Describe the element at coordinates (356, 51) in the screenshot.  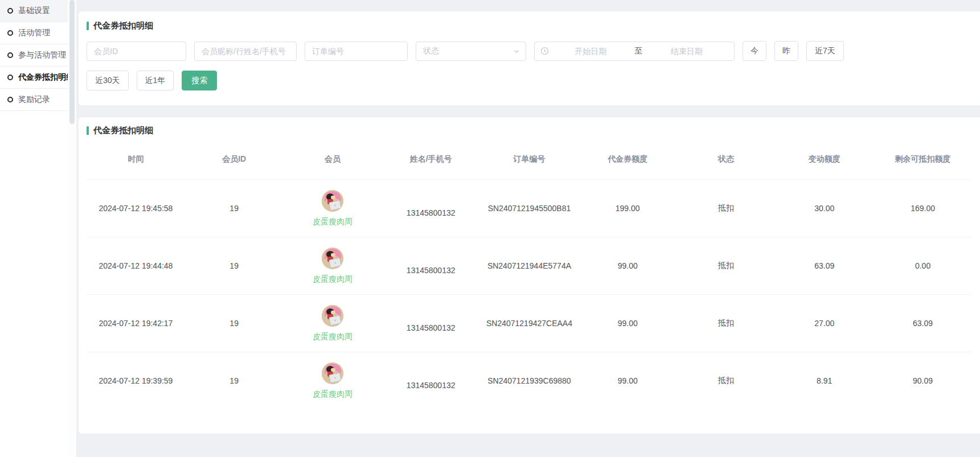
I see `order-no-input` at that location.